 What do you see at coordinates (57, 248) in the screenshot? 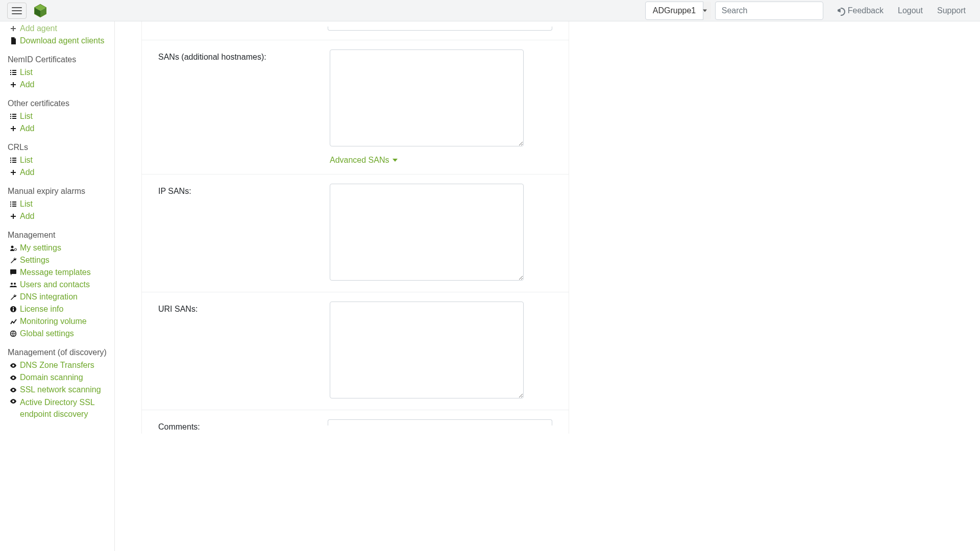
I see `sidebar-item-my-settings: My settings` at bounding box center [57, 248].